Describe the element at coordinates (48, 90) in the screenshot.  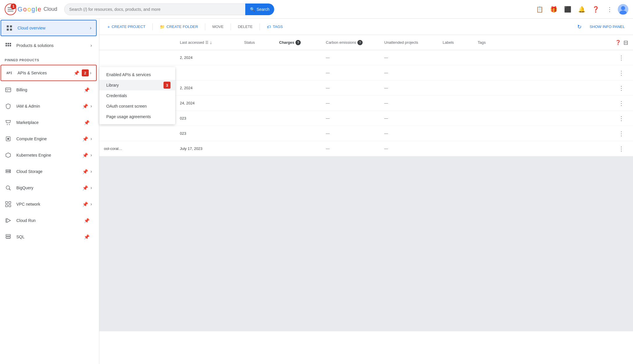
I see `sidebar-item-billing: Billing 📌` at that location.